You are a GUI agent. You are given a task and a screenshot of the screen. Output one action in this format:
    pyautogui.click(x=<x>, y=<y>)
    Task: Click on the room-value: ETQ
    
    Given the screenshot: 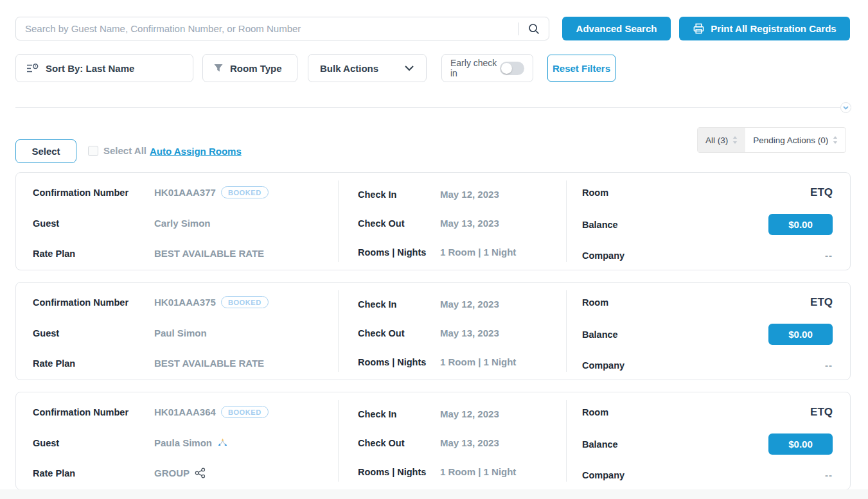 What is the action you would take?
    pyautogui.click(x=821, y=193)
    